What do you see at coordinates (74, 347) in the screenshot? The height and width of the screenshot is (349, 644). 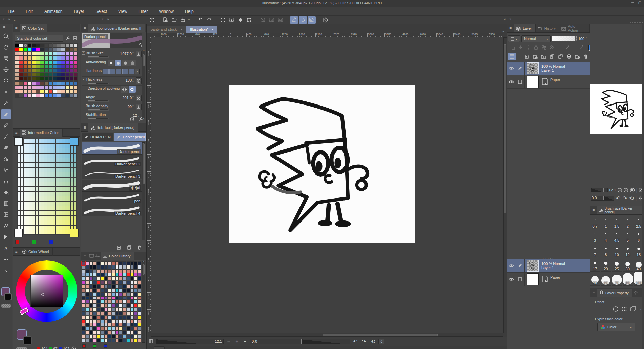 I see `hsv-toggle-icon` at bounding box center [74, 347].